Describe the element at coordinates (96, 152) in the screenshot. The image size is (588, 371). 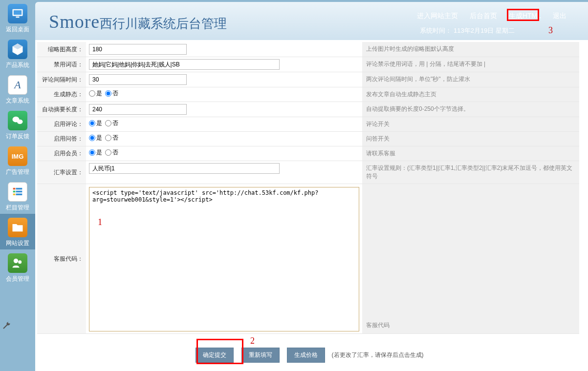
I see `radio-member-yes: 是` at that location.